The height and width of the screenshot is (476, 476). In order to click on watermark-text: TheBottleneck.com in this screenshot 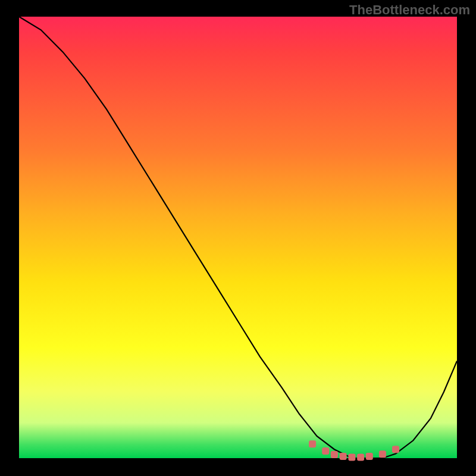, I will do `click(409, 10)`.